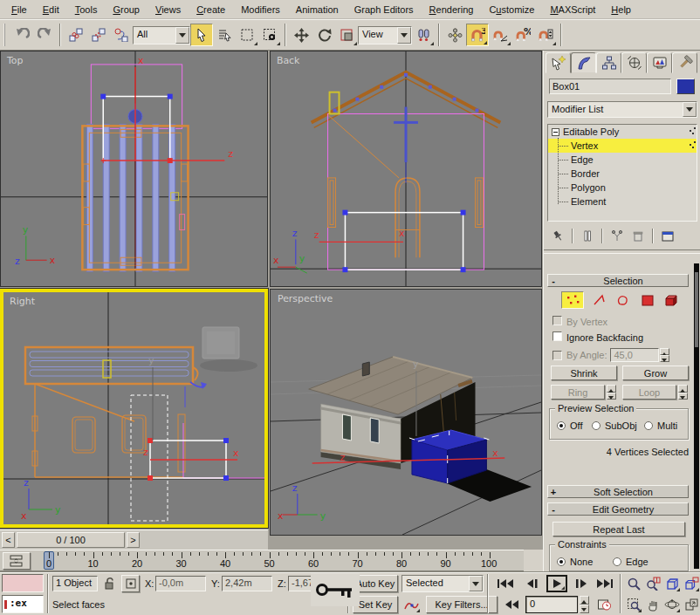  I want to click on soft-selection-rollout-header: + Soft Selection, so click(618, 492).